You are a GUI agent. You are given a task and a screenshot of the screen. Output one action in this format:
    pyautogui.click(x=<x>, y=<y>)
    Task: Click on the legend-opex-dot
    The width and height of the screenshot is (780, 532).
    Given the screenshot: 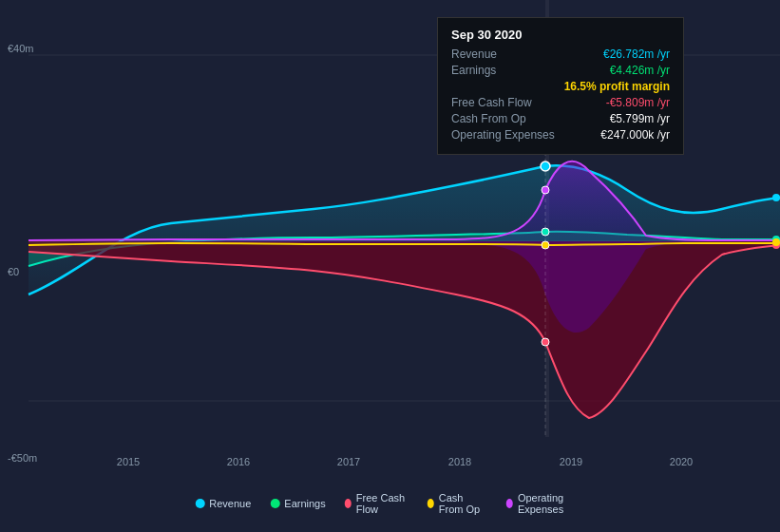 What is the action you would take?
    pyautogui.click(x=509, y=504)
    